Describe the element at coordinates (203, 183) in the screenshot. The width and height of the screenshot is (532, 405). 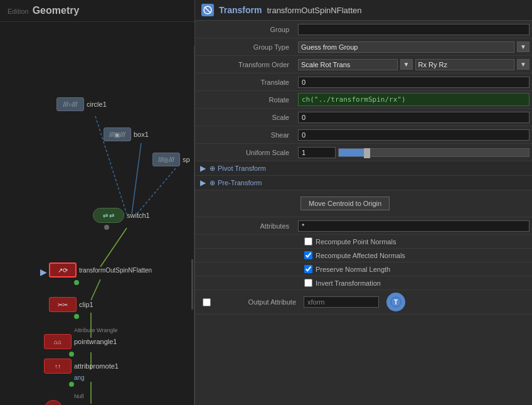
I see `pre-arrow-icon: ▶` at that location.